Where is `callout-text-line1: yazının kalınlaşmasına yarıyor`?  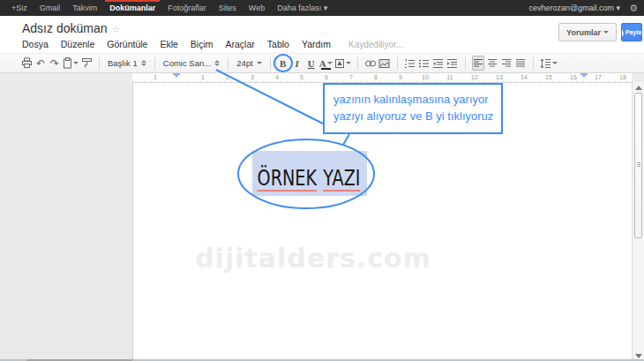
callout-text-line1: yazının kalınlaşmasına yarıyor is located at coordinates (417, 101).